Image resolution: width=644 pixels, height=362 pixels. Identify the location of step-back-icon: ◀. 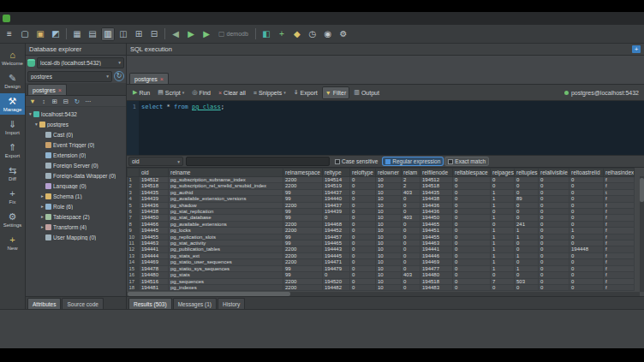
(176, 34).